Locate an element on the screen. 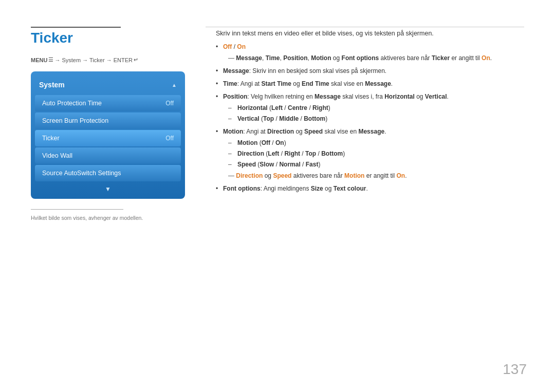 The height and width of the screenshot is (392, 555). list-item-off-on: Off / On Message, Time, Position, Motion… is located at coordinates (370, 52).